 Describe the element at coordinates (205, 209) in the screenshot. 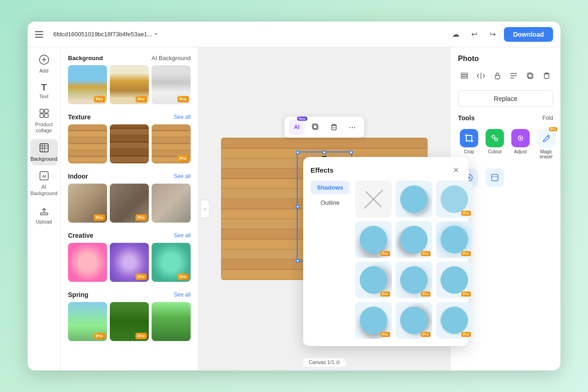

I see `panel-collapse-button: ‹` at that location.